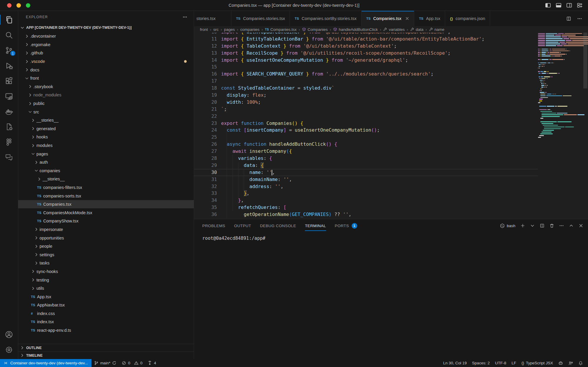 The image size is (588, 367). I want to click on line-number: 27, so click(206, 151).